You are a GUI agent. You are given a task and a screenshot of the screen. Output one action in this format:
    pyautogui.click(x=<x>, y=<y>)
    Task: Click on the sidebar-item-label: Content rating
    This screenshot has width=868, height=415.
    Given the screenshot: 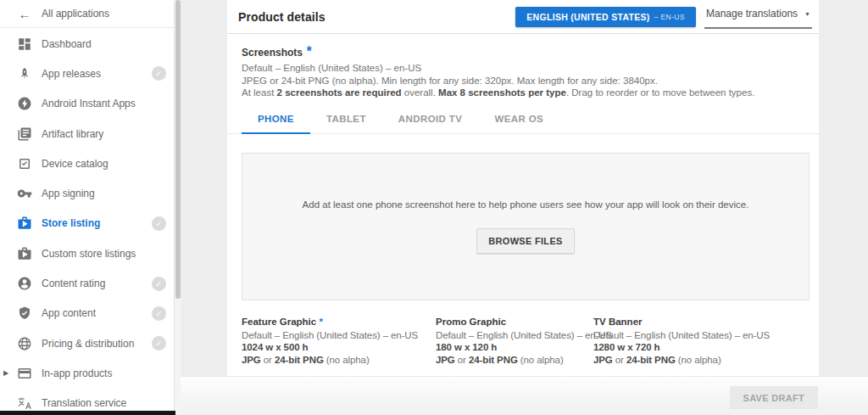 What is the action you would take?
    pyautogui.click(x=73, y=283)
    